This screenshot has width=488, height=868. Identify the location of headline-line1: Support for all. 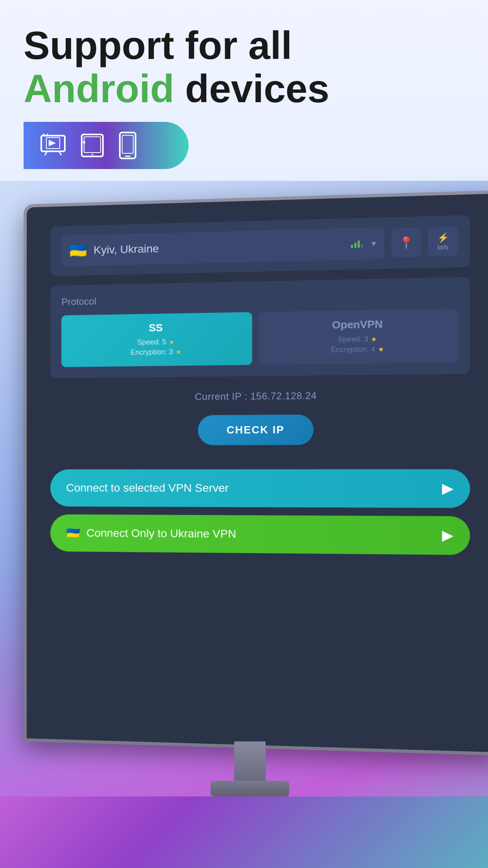
(158, 45).